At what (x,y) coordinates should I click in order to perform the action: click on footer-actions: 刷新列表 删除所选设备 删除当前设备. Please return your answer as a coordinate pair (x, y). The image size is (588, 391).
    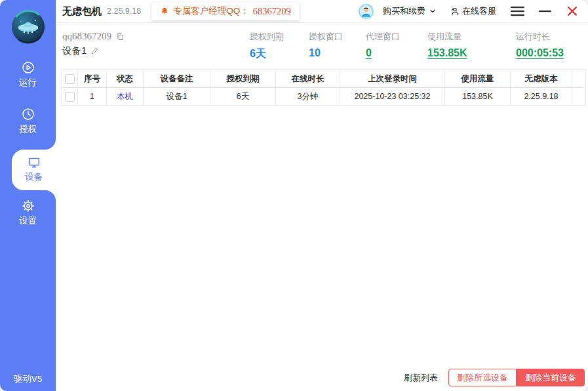
    Looking at the image, I should click on (494, 378).